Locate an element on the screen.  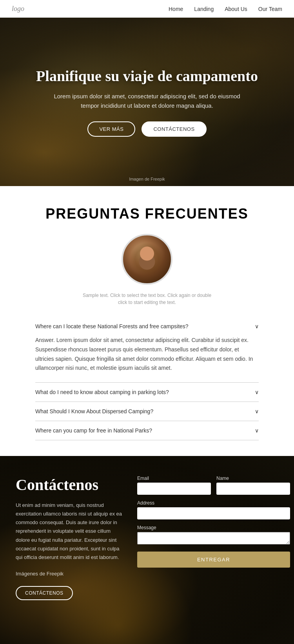
faq-item: Where can I locate these National Forest… is located at coordinates (147, 350).